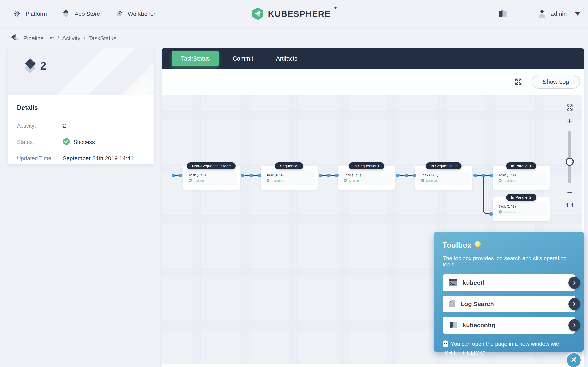 The image size is (588, 367). What do you see at coordinates (30, 14) in the screenshot?
I see `nav-item-platform: Platform` at bounding box center [30, 14].